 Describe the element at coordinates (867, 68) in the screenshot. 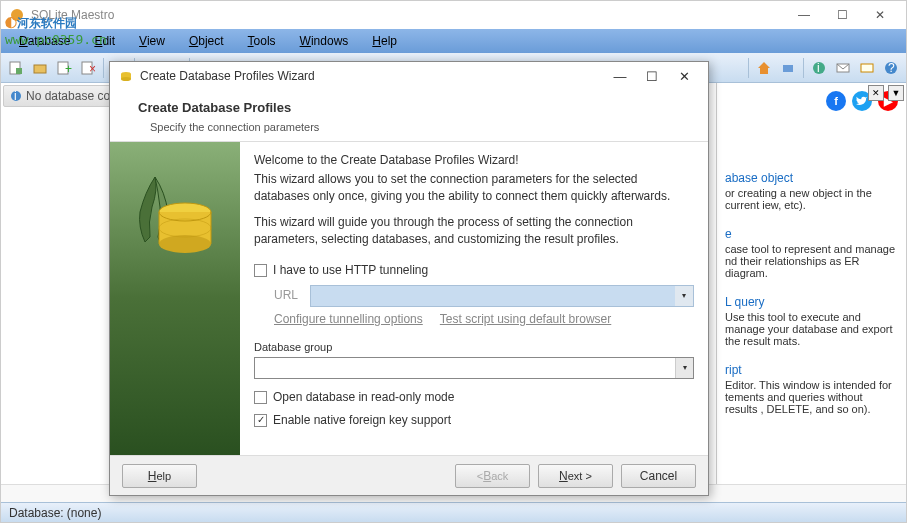

I see `tb-mail2-icon` at that location.